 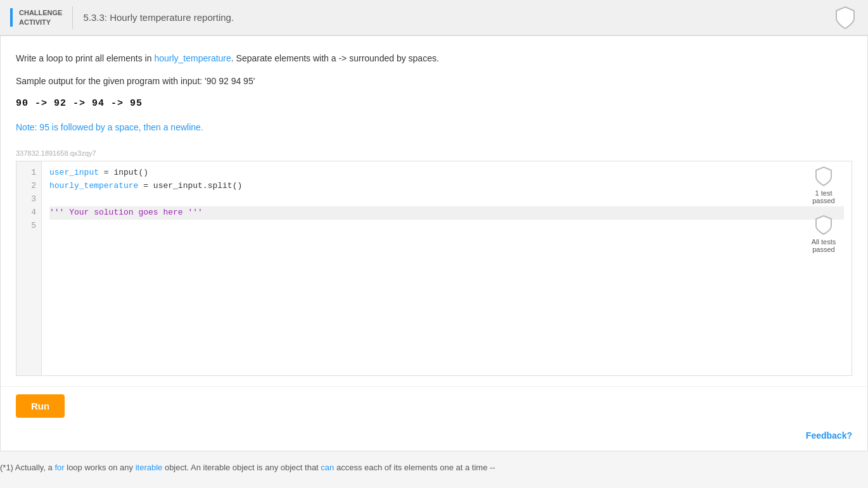 What do you see at coordinates (824, 242) in the screenshot?
I see `badge-2-label-line1: All tests` at bounding box center [824, 242].